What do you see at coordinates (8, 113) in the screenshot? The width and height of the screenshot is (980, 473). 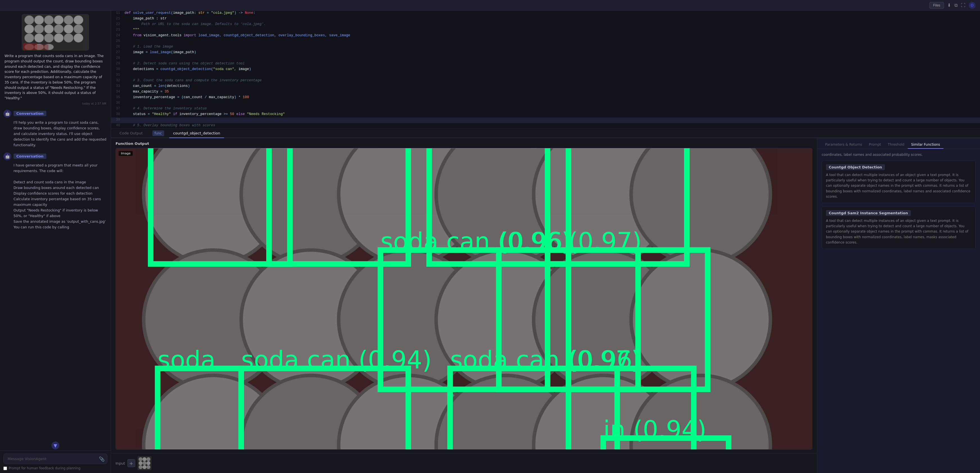 I see `agent-avatar-1: 🤖` at bounding box center [8, 113].